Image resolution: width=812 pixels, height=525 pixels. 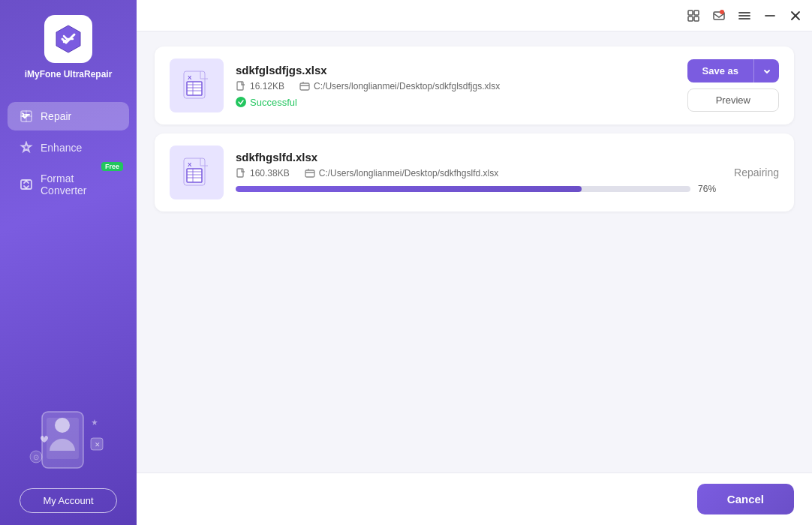 What do you see at coordinates (474, 499) in the screenshot?
I see `bottom-bar: Cancel` at bounding box center [474, 499].